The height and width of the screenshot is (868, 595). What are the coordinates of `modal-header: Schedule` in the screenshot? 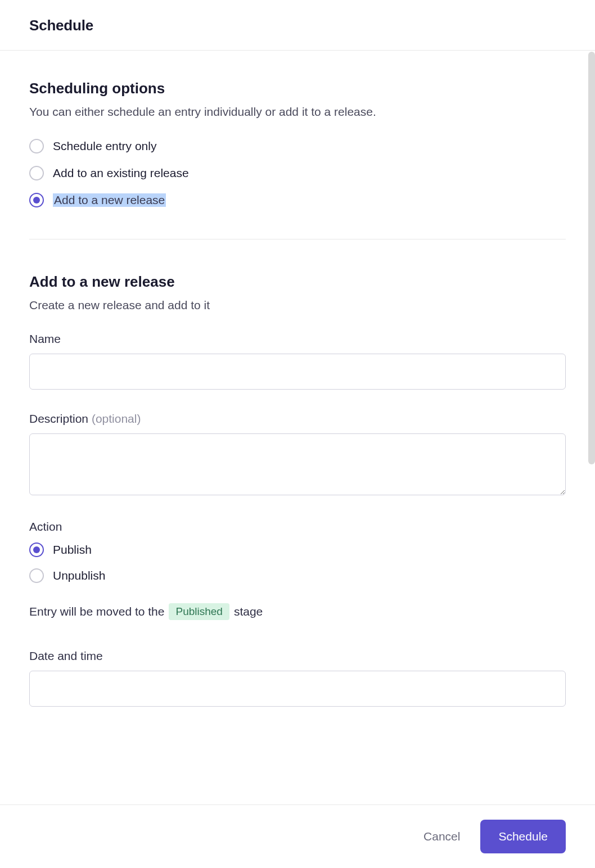 It's located at (298, 25).